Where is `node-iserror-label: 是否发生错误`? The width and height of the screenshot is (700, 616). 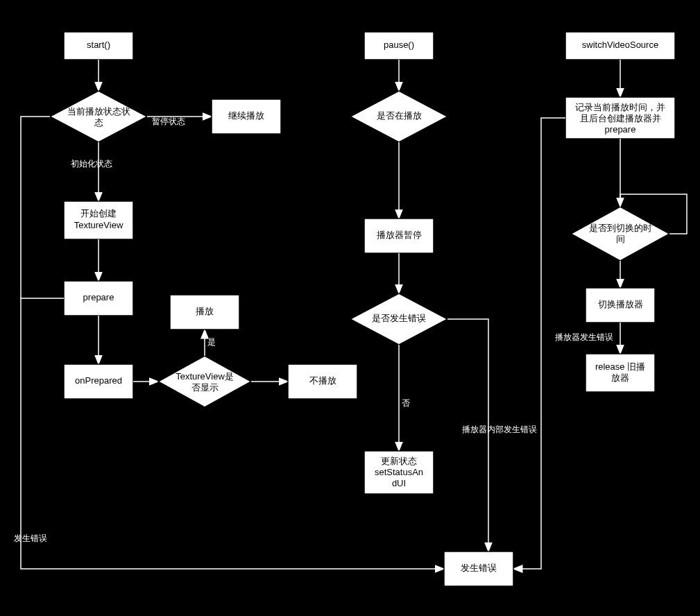 node-iserror-label: 是否发生错误 is located at coordinates (399, 318).